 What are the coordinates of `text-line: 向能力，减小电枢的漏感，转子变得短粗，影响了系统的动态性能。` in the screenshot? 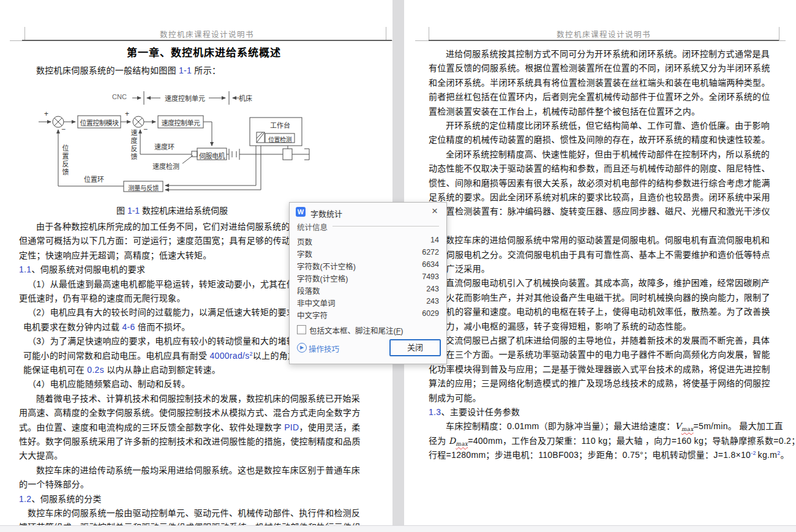 It's located at (560, 327).